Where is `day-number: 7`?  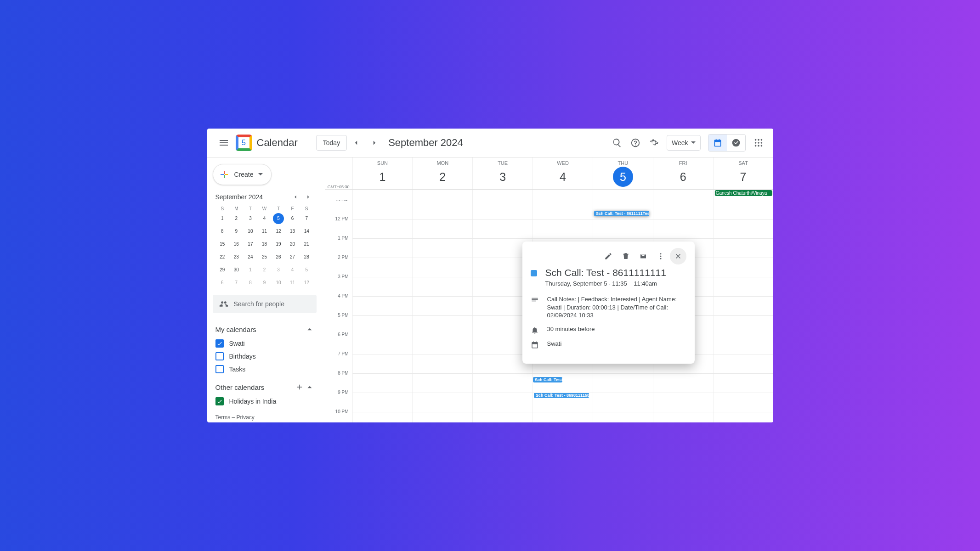 day-number: 7 is located at coordinates (743, 177).